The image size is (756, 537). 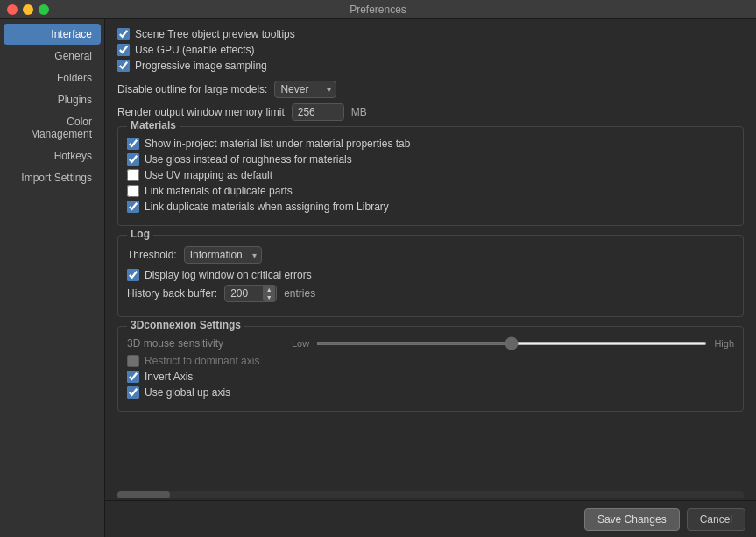 What do you see at coordinates (431, 276) in the screenshot?
I see `log-section: Log Threshold: Debug Information Warning…` at bounding box center [431, 276].